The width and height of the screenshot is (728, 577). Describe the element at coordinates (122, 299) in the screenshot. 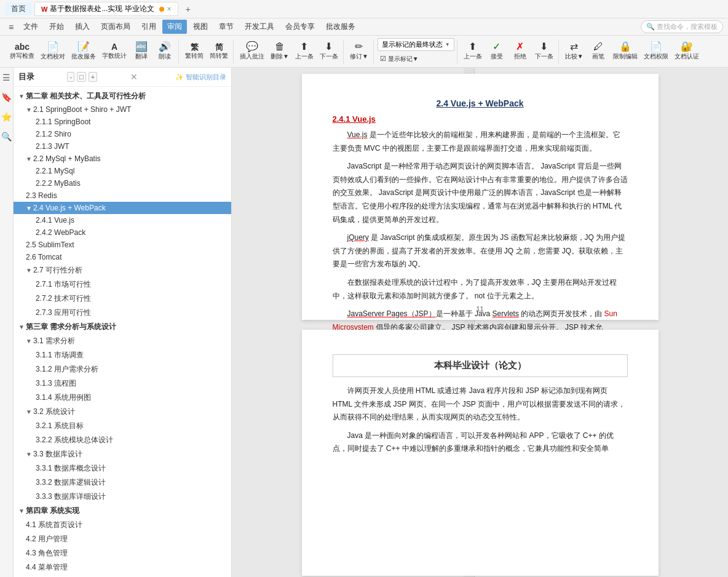

I see `toc-item: 2.7.2 技术可行性` at that location.